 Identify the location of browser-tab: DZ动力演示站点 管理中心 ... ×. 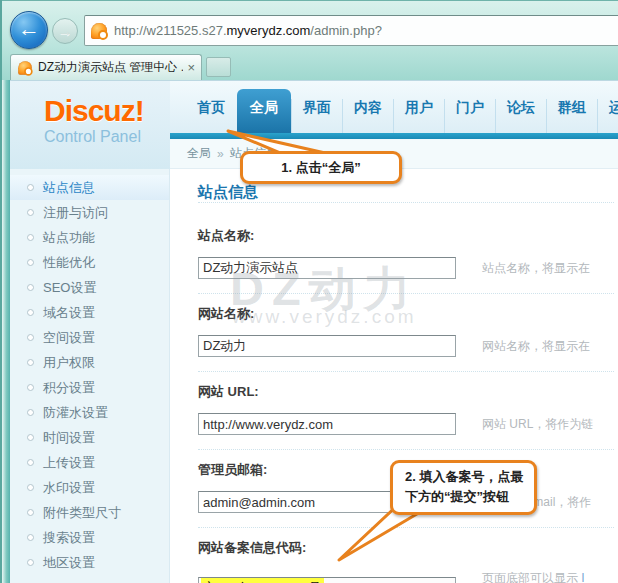
(106, 67).